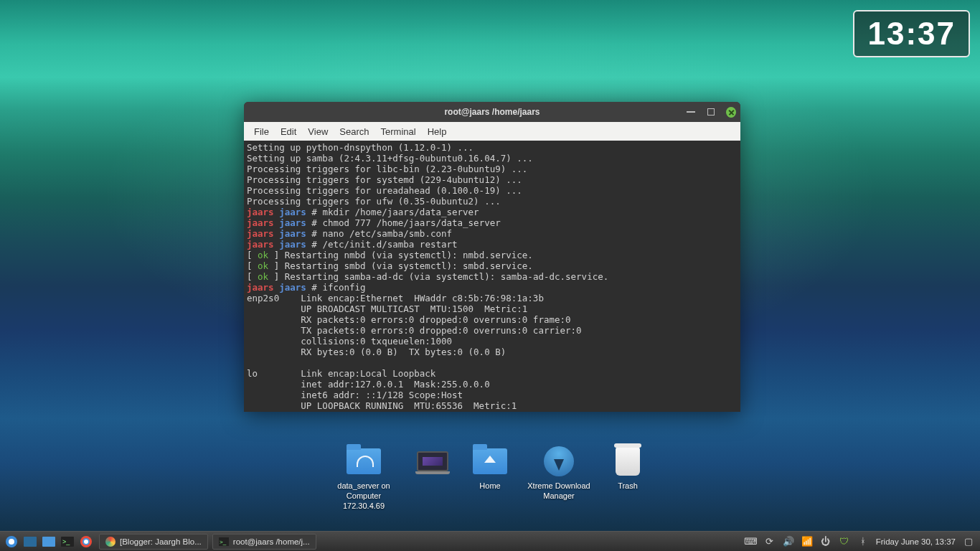 This screenshot has height=551, width=980. Describe the element at coordinates (492, 112) in the screenshot. I see `terminal-titlebar: root@jaars /home/jaars` at that location.